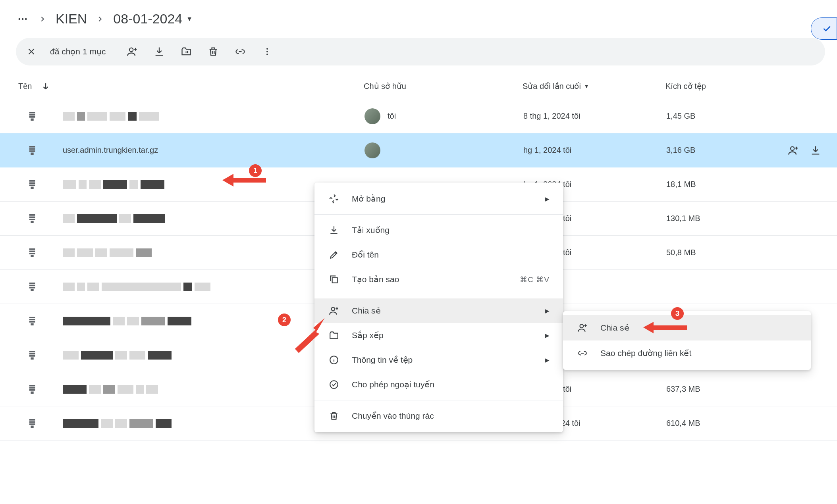 The image size is (837, 504). Describe the element at coordinates (744, 116) in the screenshot. I see `size-cell: 1,45 GB` at that location.